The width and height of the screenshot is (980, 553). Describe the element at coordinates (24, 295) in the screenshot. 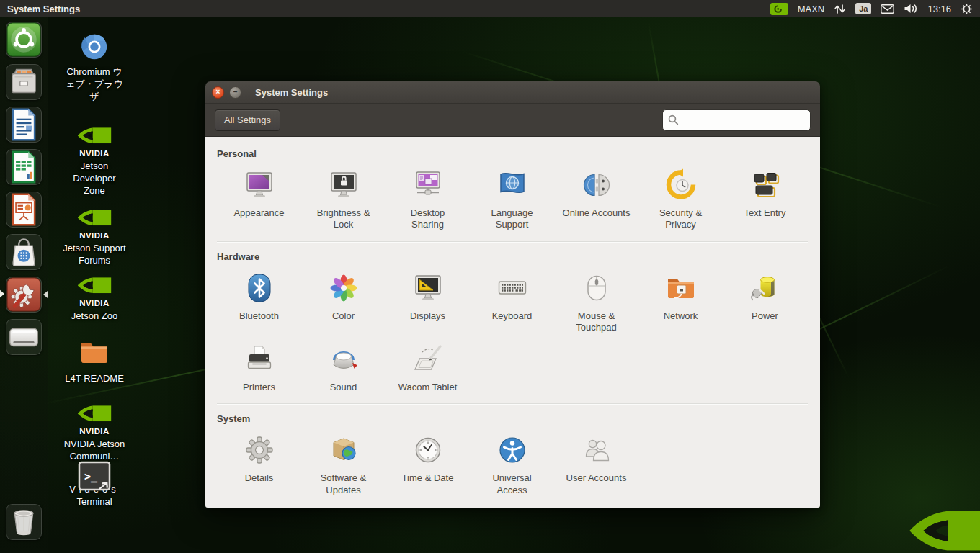

I see `launcher-item-system-settings` at that location.